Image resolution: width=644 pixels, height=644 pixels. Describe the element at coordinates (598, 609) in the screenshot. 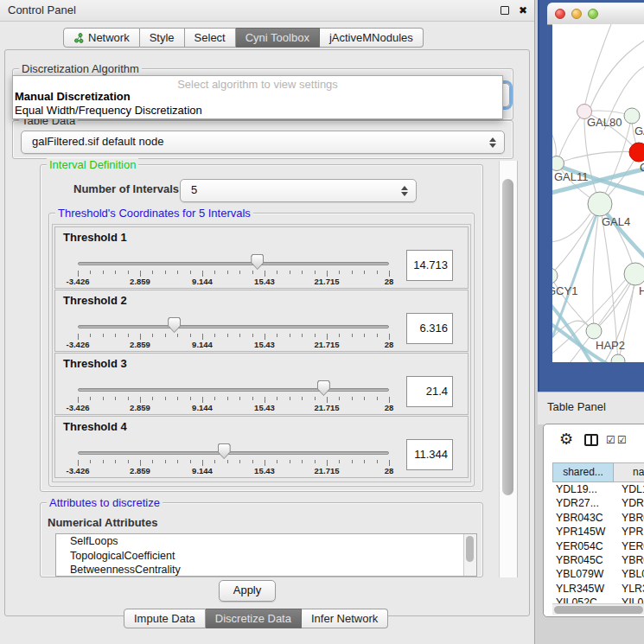

I see `table-horizontal-scrollbar` at that location.